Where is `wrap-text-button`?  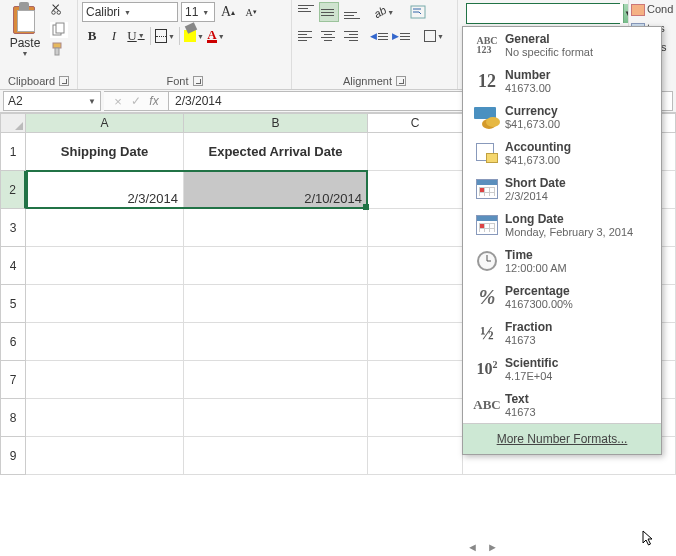
wrap-text-button is located at coordinates (418, 12).